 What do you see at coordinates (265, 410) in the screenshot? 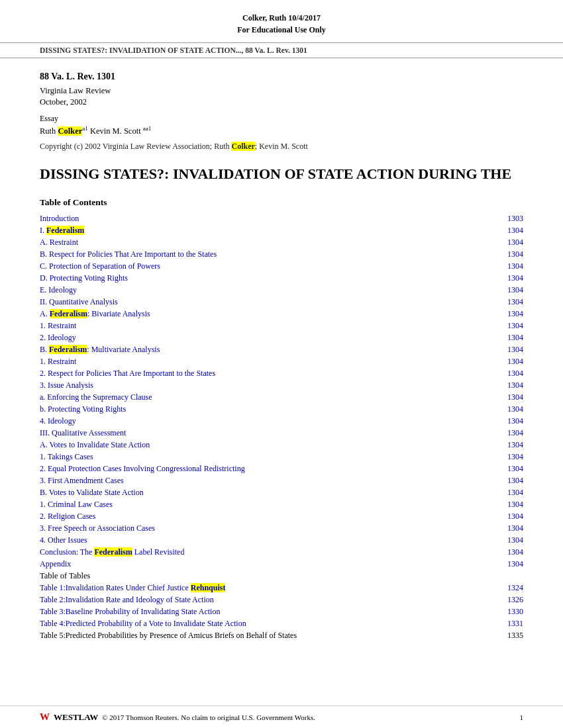
I see `toc-label-b-protecting: b. Protecting Voting Rights` at bounding box center [265, 410].